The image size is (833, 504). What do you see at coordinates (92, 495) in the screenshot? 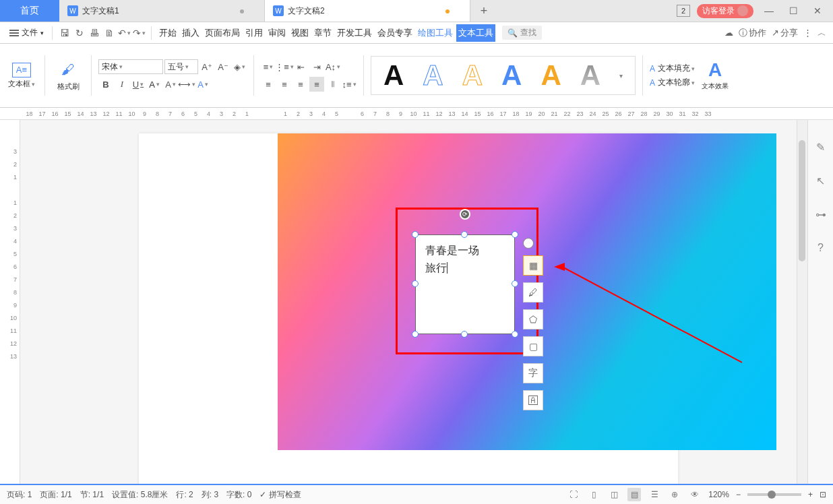
I see `status-section: 节: 1/1` at bounding box center [92, 495].